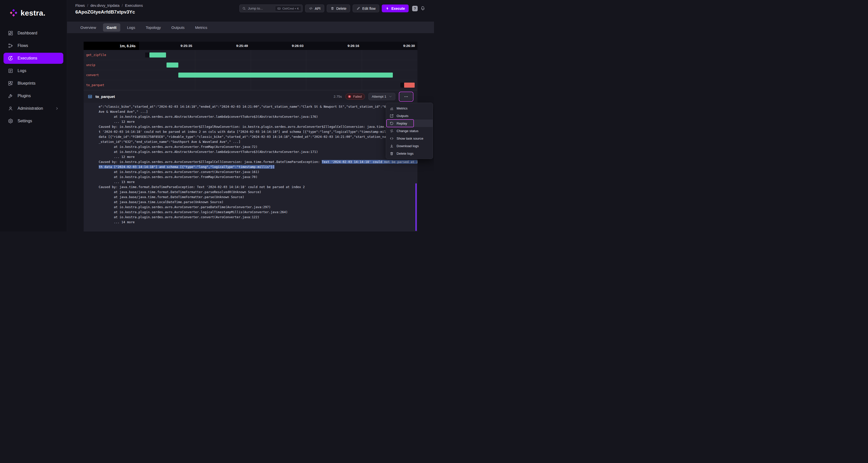 The width and height of the screenshot is (868, 463). I want to click on chevron-down-icon, so click(391, 96).